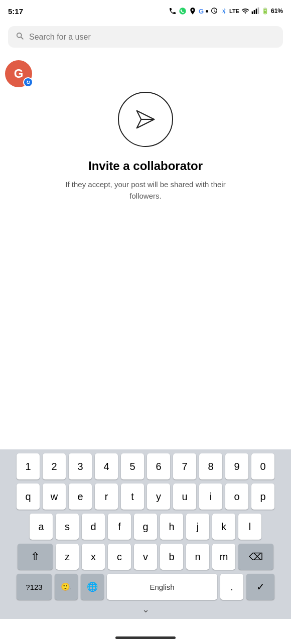 Image resolution: width=291 pixels, height=644 pixels. I want to click on g-icon: G, so click(201, 11).